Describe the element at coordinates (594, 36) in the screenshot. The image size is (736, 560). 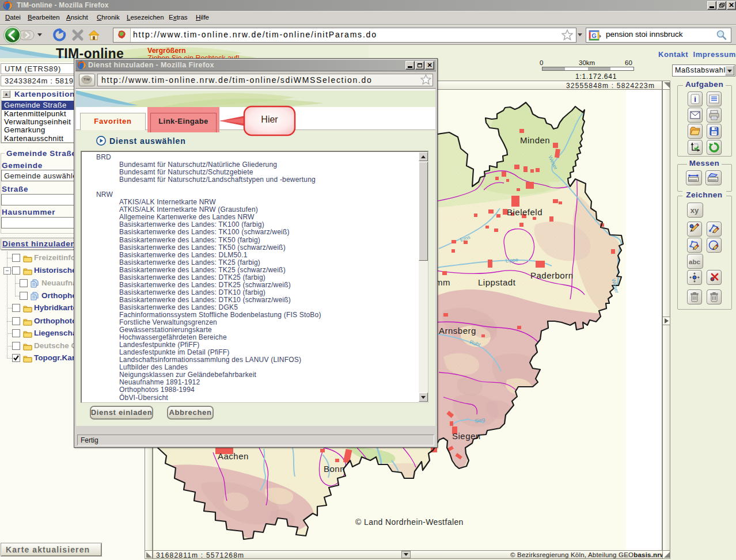
I see `svg-text: G` at that location.